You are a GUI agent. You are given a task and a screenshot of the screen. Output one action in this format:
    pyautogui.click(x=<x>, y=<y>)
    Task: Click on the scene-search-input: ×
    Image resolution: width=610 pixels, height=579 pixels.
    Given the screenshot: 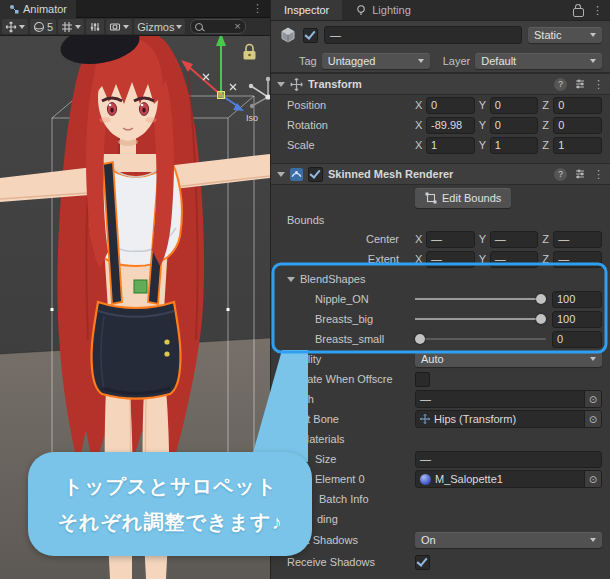 What is the action you would take?
    pyautogui.click(x=218, y=26)
    